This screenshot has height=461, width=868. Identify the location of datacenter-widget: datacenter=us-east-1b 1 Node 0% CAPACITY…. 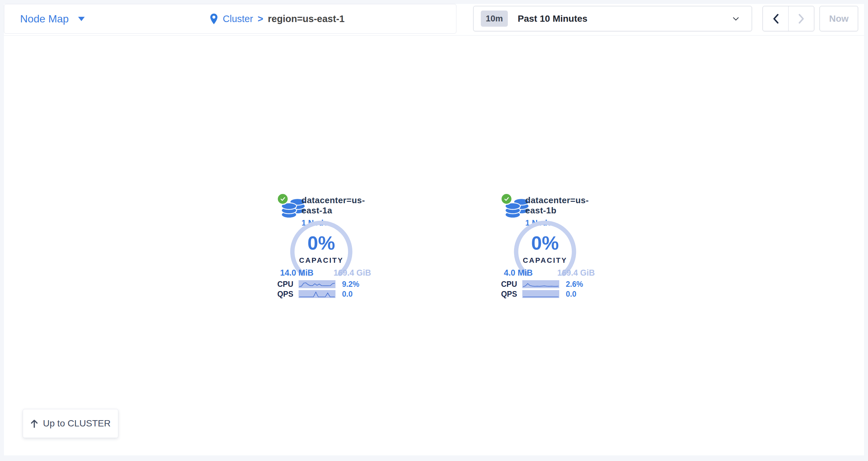
(549, 246).